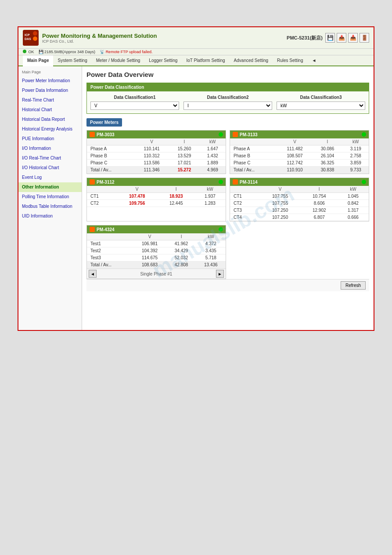 Image resolution: width=392 pixels, height=555 pixels. Describe the element at coordinates (50, 168) in the screenshot. I see `sidebar-io-historical-chart: I/O Historical Chart` at that location.